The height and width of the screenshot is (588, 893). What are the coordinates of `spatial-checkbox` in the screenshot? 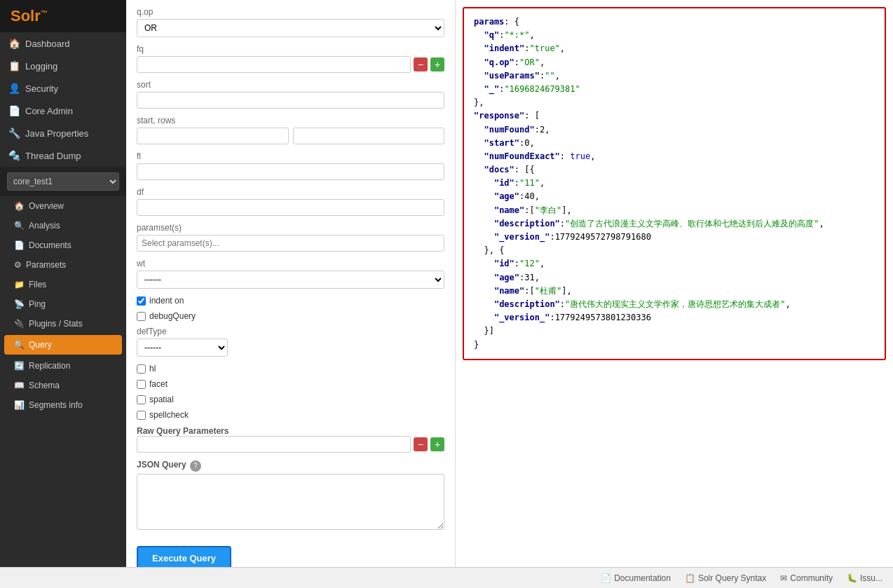 It's located at (142, 399).